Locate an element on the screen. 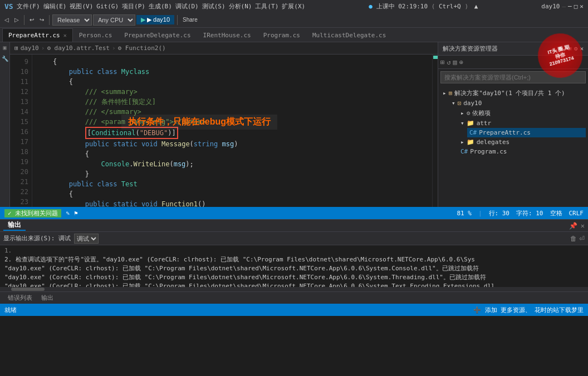 This screenshot has height=376, width=588. prepareattr-cs-icon: C# is located at coordinates (473, 132).